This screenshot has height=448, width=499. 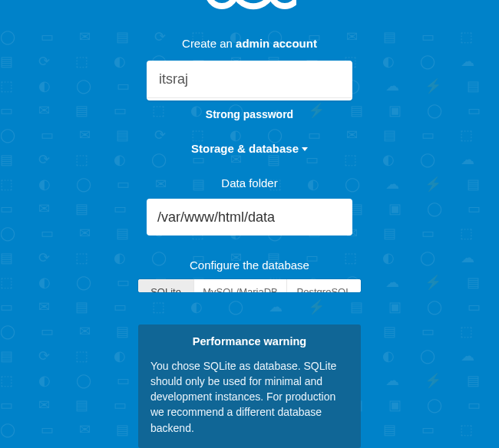 What do you see at coordinates (250, 149) in the screenshot?
I see `storage-database-toggle: Storage & database` at bounding box center [250, 149].